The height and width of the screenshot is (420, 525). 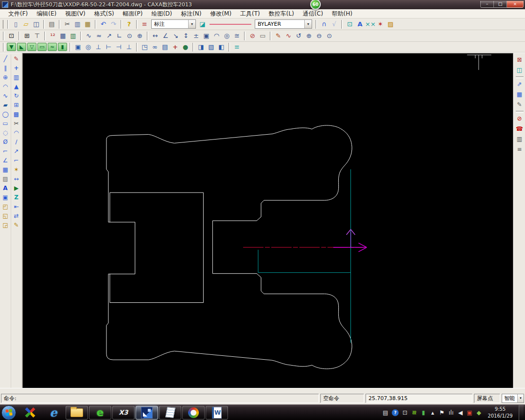 I want to click on copy-icon: ▥, so click(x=78, y=24).